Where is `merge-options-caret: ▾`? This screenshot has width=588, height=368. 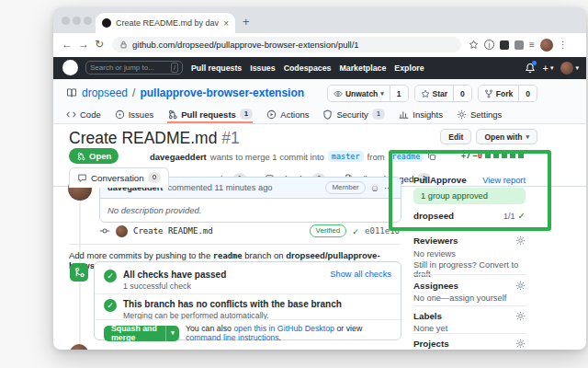 merge-options-caret: ▾ is located at coordinates (173, 333).